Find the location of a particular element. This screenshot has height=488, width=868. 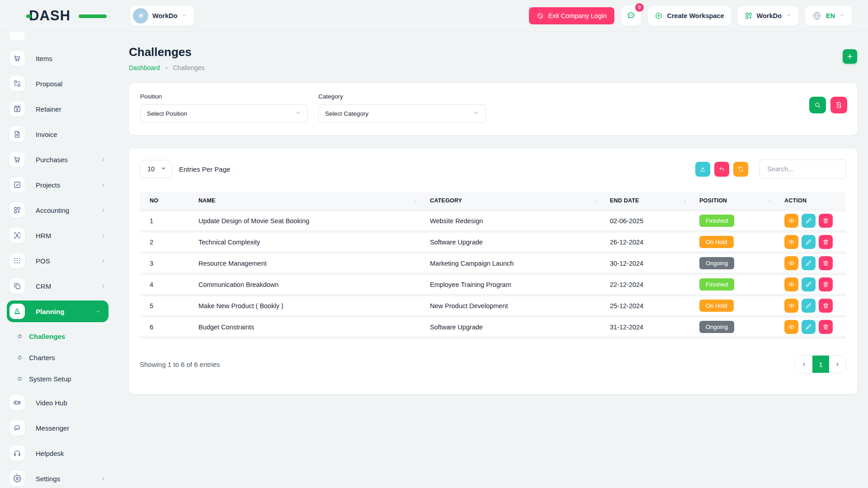

refresh-button is located at coordinates (741, 169).